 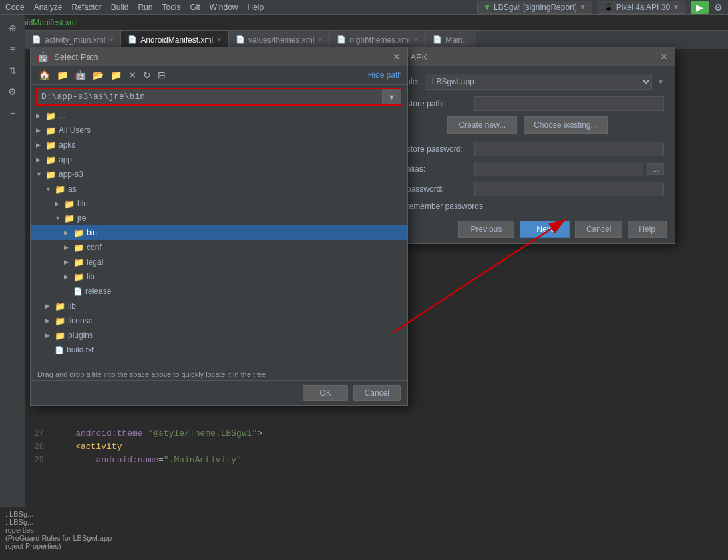 What do you see at coordinates (111, 40) in the screenshot?
I see `tab-activity-main-close: ✕` at bounding box center [111, 40].